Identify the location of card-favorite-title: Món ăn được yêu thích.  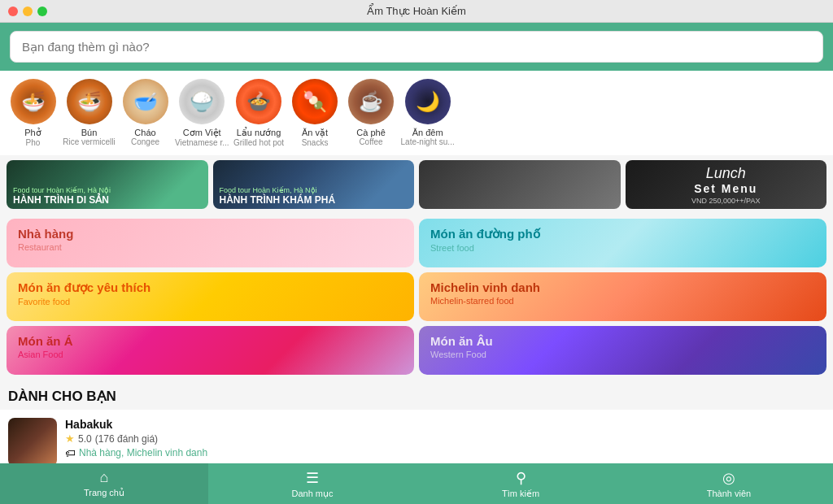
(210, 288).